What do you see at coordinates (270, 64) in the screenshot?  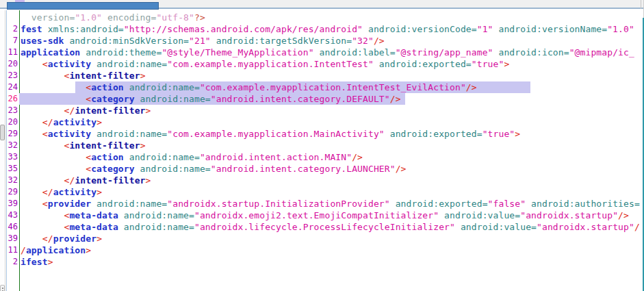 I see `syntax-token-s: "com.example.myapplication.IntentTest"` at bounding box center [270, 64].